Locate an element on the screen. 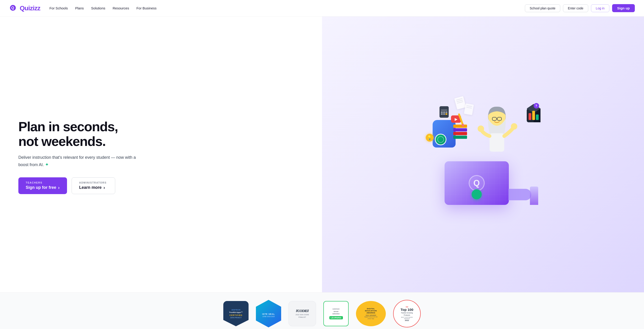 Image resolution: width=644 pixels, height=329 pixels. nav-for-schools: For Schools is located at coordinates (58, 8).